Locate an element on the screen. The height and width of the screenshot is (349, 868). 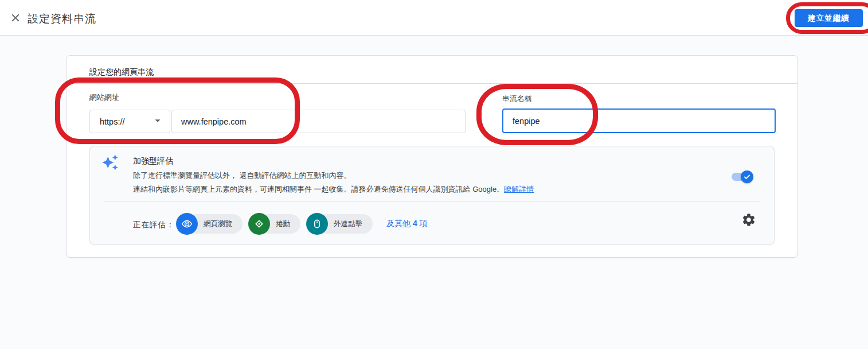
protocol-select: https:// is located at coordinates (130, 122).